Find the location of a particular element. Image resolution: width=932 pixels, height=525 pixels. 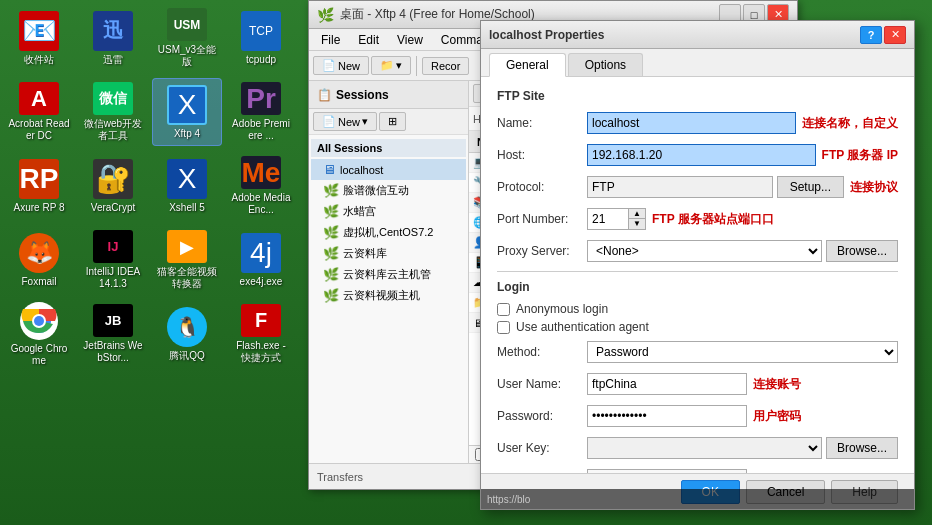

rp-label: Axure RP 8 is located at coordinates (40, 208).